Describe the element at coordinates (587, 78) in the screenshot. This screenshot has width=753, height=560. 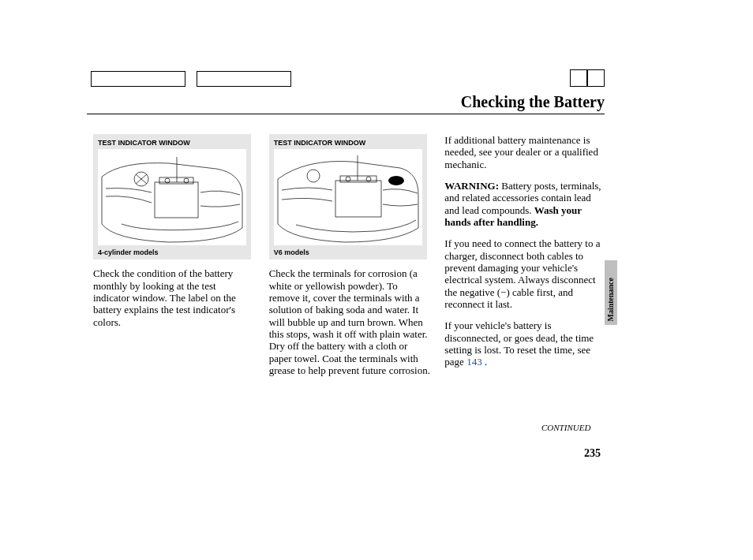
I see `corner-marks` at that location.